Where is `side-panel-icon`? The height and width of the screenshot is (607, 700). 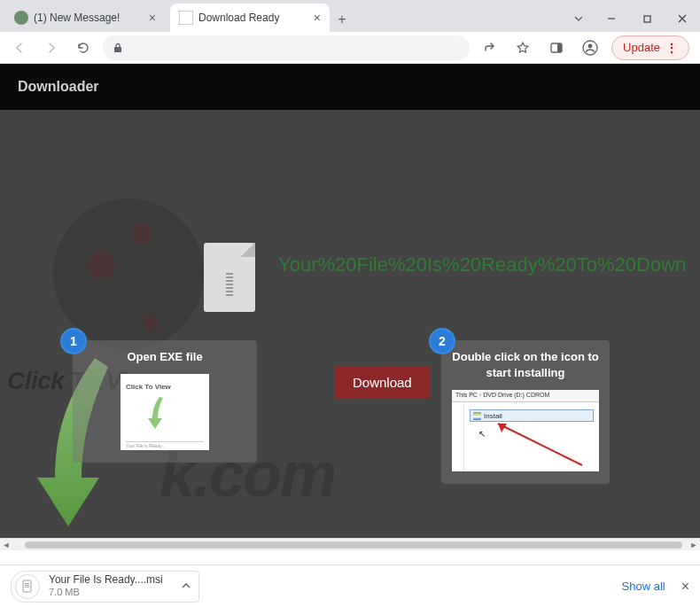
side-panel-icon is located at coordinates (556, 48).